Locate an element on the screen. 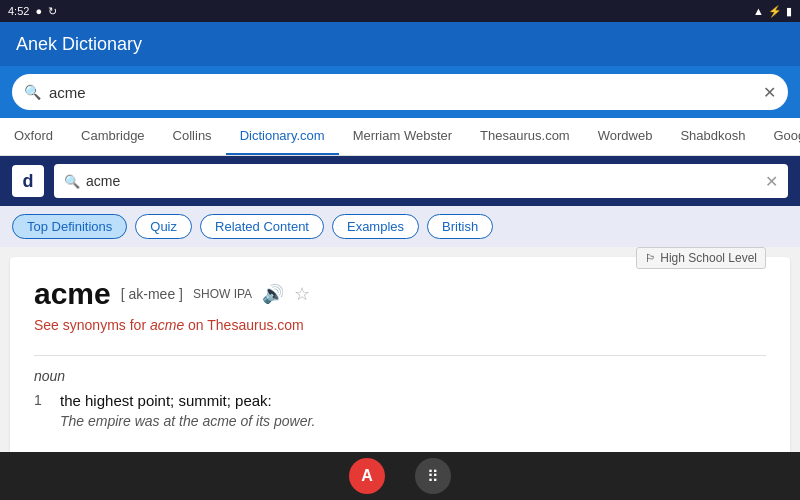  word-class: noun is located at coordinates (400, 376).